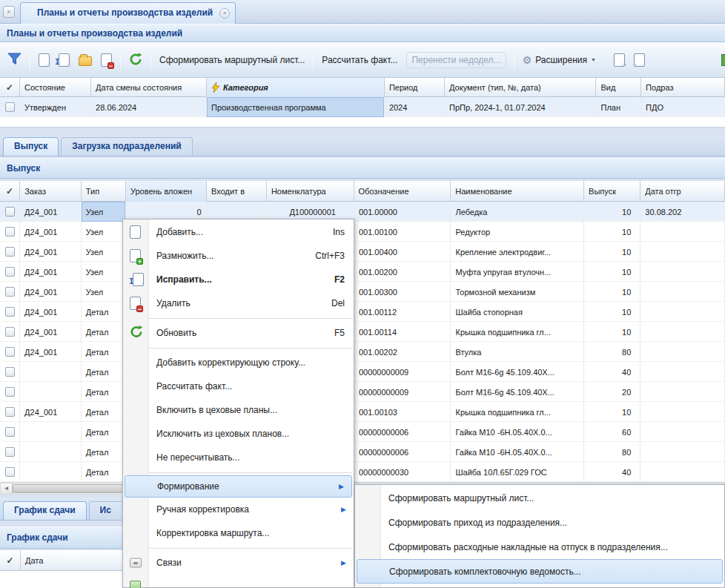  I want to click on cell-name: Втулка, so click(517, 351).